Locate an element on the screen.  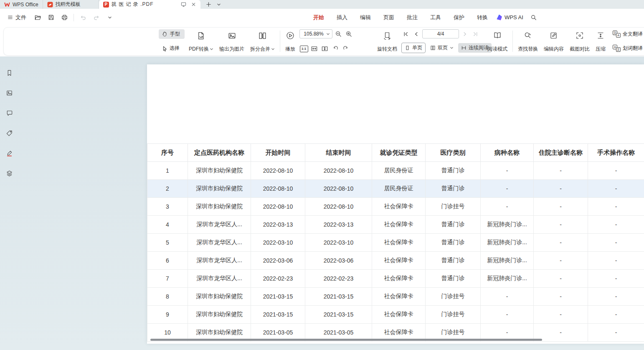
thumbnails-panel-button is located at coordinates (9, 93).